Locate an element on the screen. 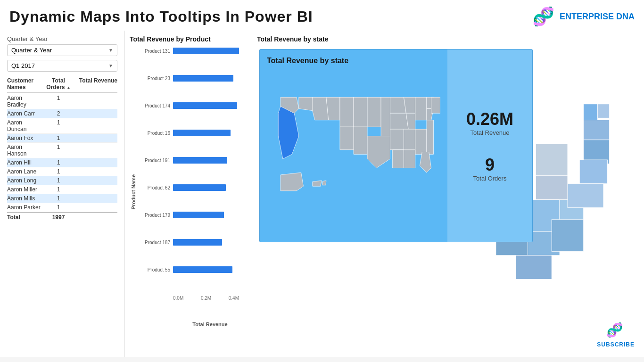 This screenshot has width=644, height=362. chart-title: Total Revenue by Product is located at coordinates (189, 39).